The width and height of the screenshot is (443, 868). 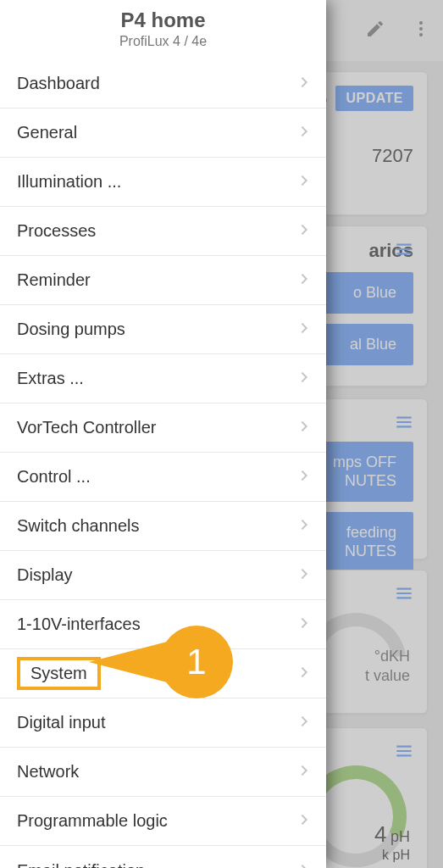 I want to click on menu-label: Dosing pumps, so click(x=71, y=329).